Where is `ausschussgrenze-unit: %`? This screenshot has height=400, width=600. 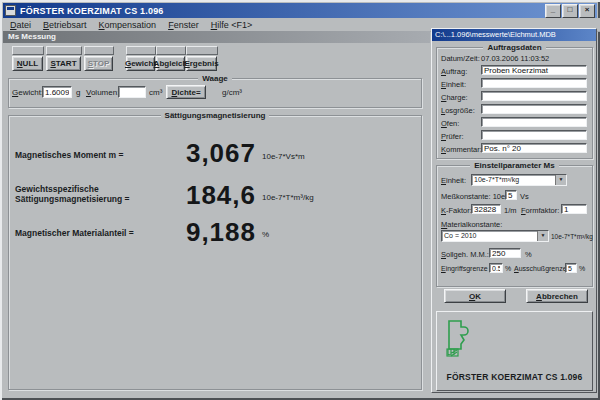 ausschussgrenze-unit: % is located at coordinates (582, 268).